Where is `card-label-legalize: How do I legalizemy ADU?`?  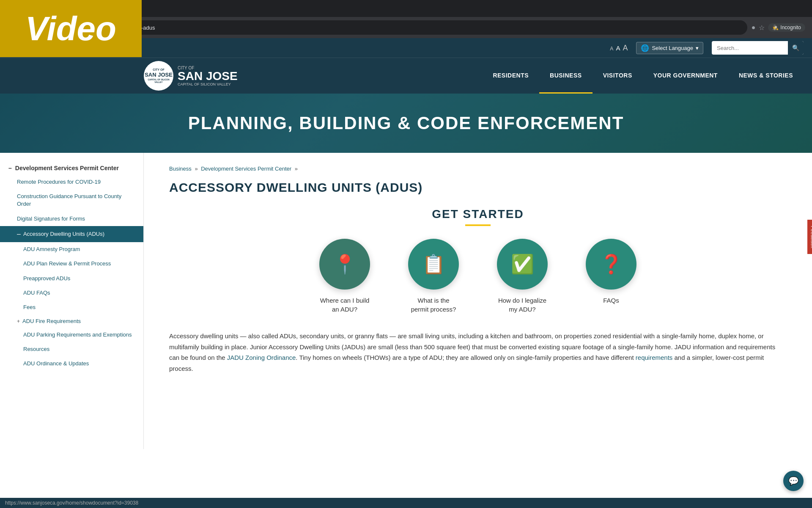 card-label-legalize: How do I legalizemy ADU? is located at coordinates (522, 305).